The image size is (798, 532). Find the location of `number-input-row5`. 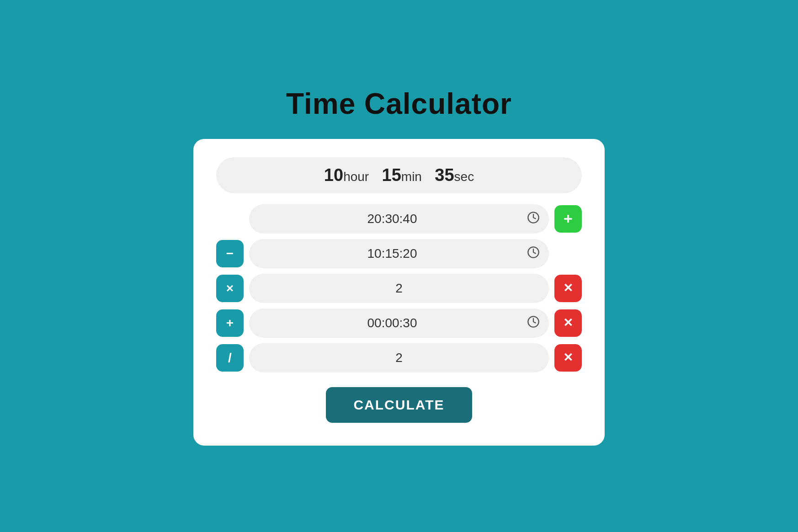

number-input-row5 is located at coordinates (399, 358).